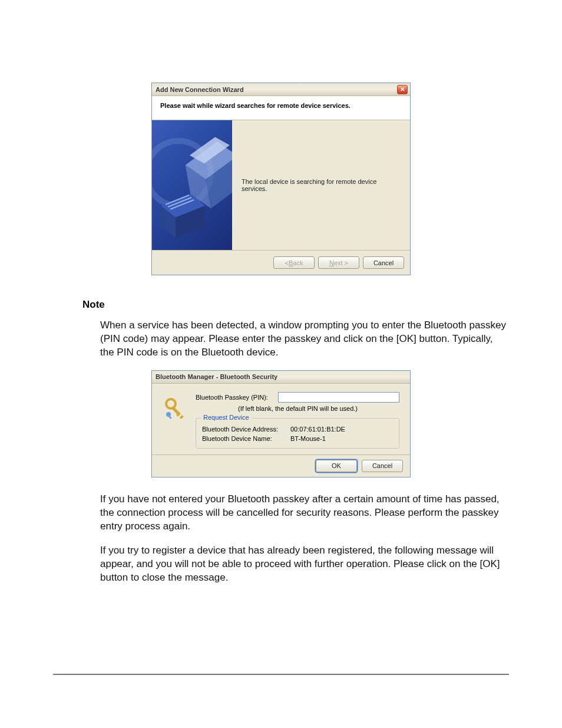  I want to click on security-form: Bluetooth Passkey (PIN): (If left blank,…, so click(297, 420).